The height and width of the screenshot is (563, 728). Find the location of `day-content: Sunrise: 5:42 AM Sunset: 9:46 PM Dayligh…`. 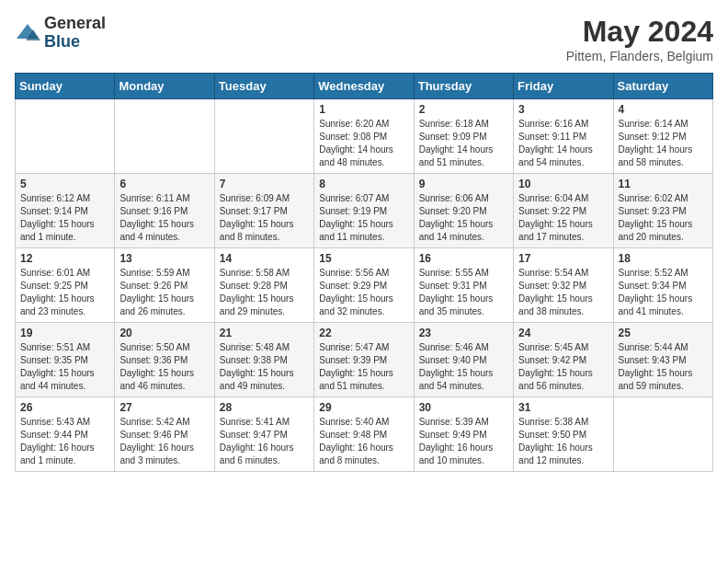

day-content: Sunrise: 5:42 AM Sunset: 9:46 PM Dayligh… is located at coordinates (164, 442).